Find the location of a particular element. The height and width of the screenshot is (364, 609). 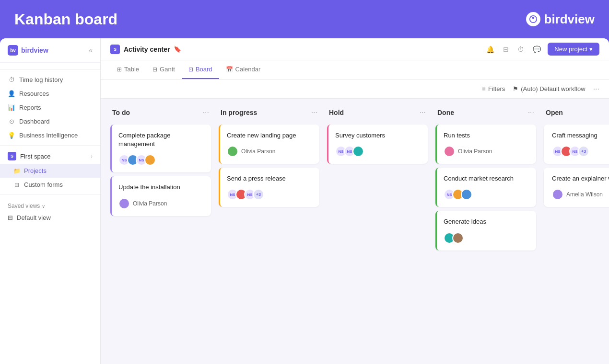

bookmark-icon: 🔖 is located at coordinates (177, 49).